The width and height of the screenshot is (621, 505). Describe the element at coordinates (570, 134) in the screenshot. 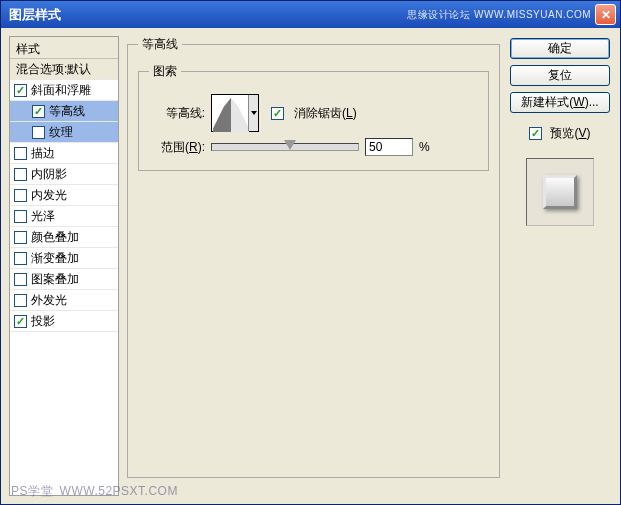

I see `preview-label: 预览(V)` at that location.